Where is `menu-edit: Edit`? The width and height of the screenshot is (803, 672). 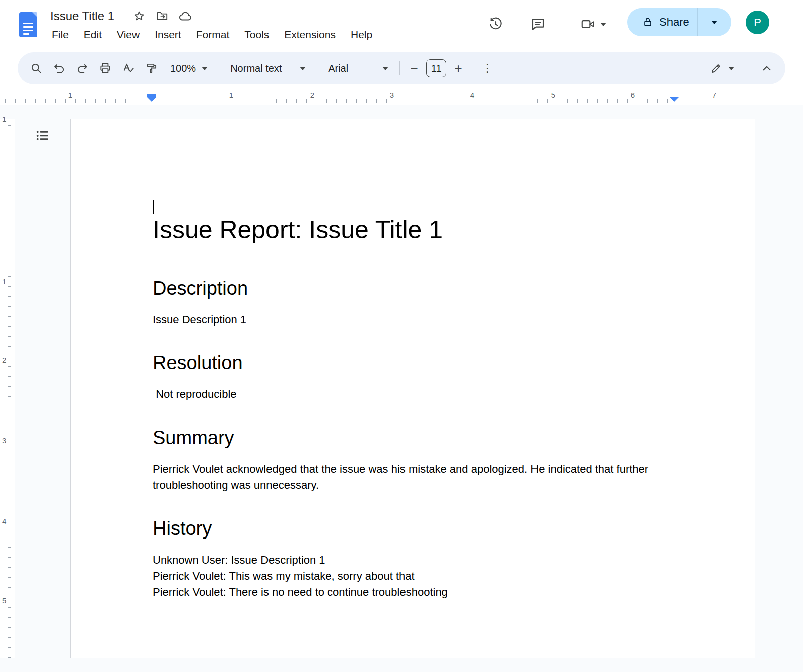
menu-edit: Edit is located at coordinates (93, 35).